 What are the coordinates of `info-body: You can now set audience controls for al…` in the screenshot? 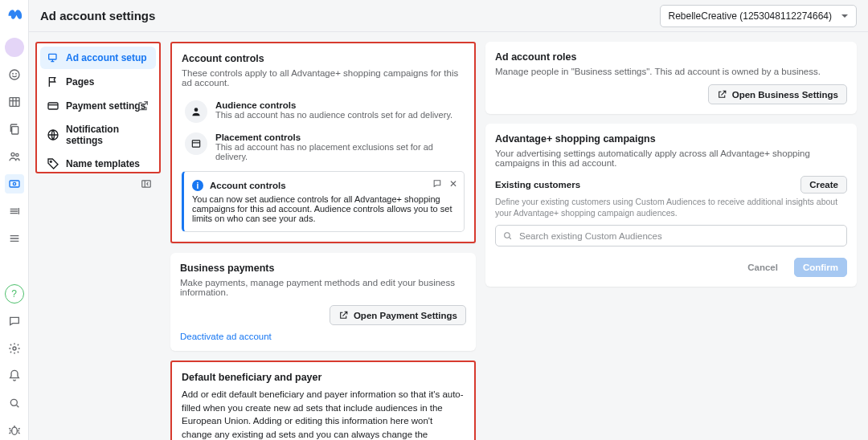 It's located at (324, 209).